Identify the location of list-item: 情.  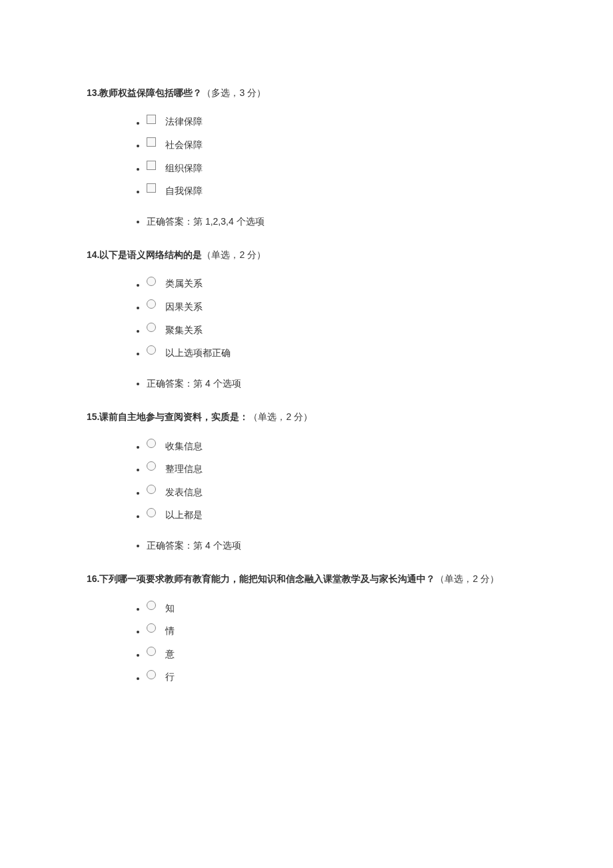
(336, 631).